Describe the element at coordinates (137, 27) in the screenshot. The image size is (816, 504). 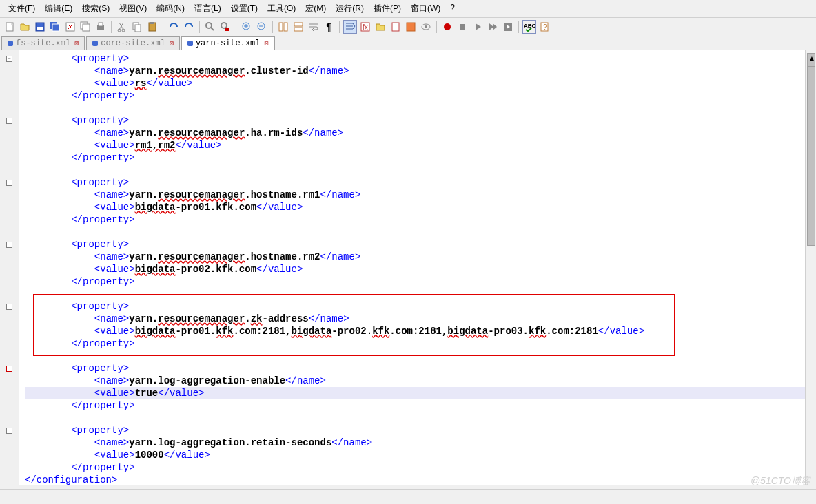
I see `copy-icon` at that location.